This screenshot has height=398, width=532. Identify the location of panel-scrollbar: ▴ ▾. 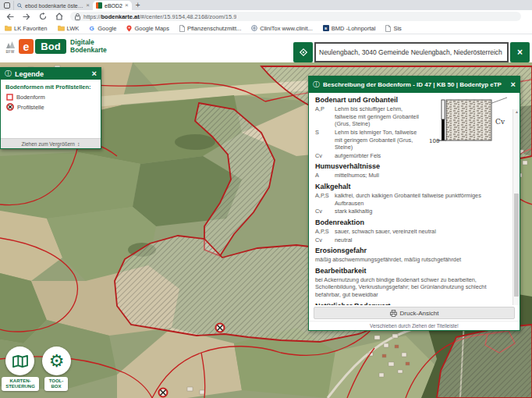
(516, 208).